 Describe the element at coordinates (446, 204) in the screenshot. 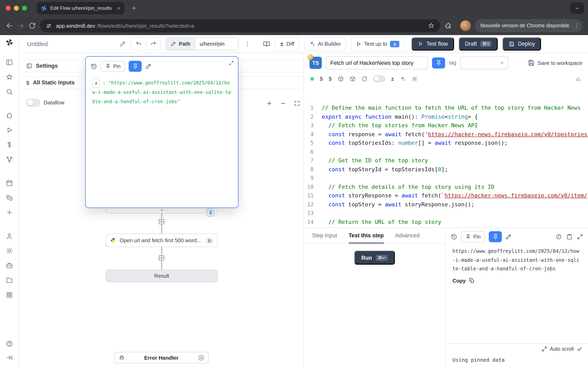

I see `code-line: 12 const topStory = await storyResponse.…` at that location.